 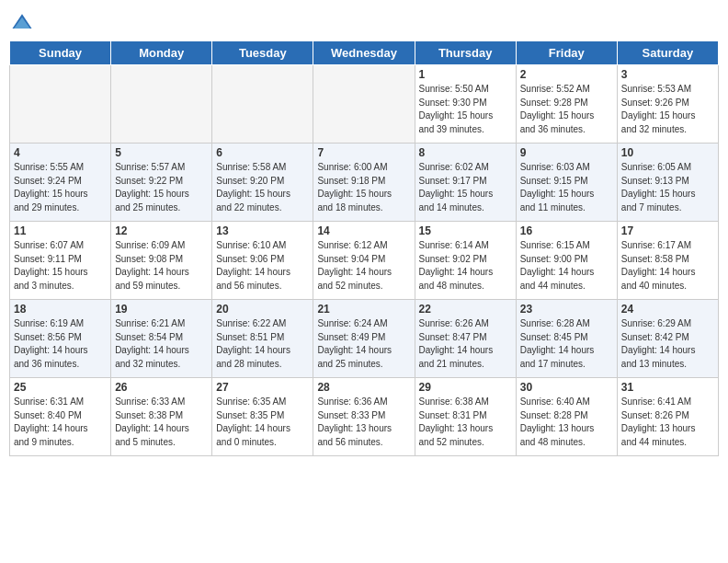 I want to click on day-number: 19, so click(x=162, y=309).